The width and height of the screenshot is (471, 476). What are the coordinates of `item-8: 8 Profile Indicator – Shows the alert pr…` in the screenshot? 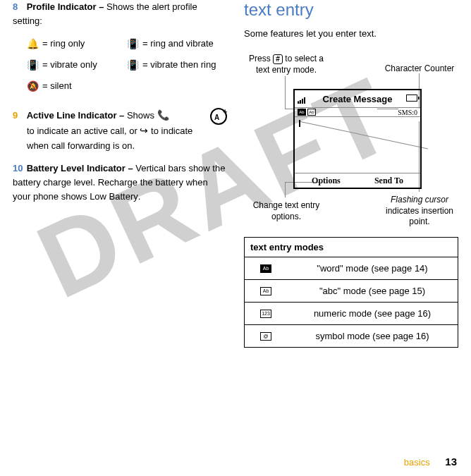 It's located at (120, 14).